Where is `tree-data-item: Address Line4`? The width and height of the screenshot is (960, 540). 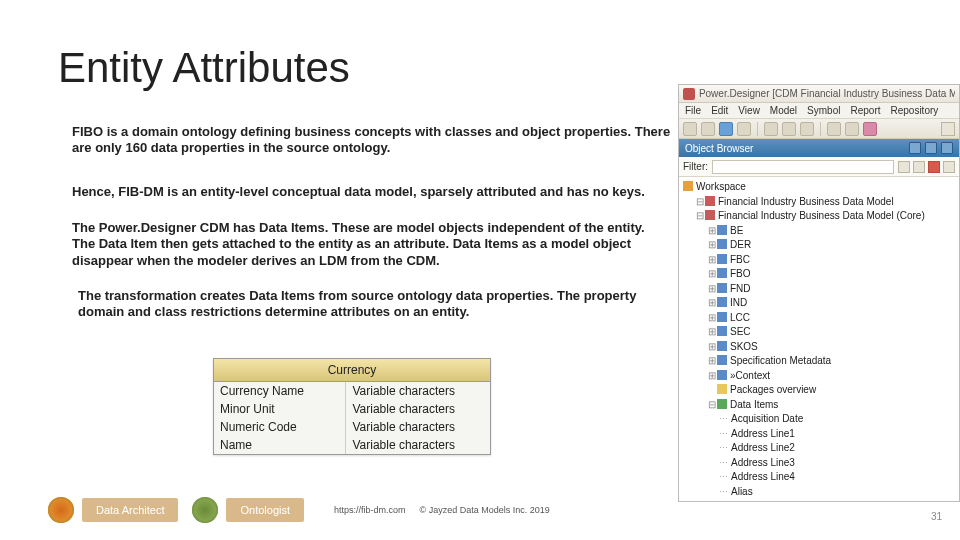
tree-data-item: Address Line4 is located at coordinates (819, 478).